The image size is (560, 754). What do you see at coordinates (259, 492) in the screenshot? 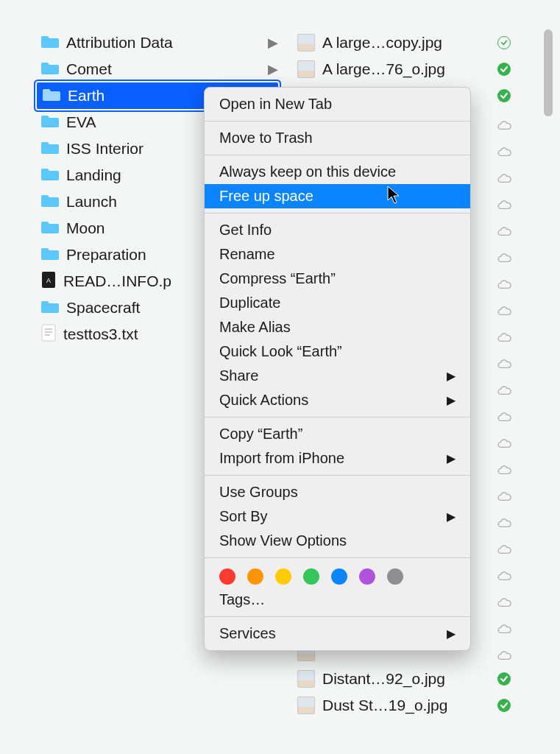
I see `menu-item-label: Use Groups` at bounding box center [259, 492].